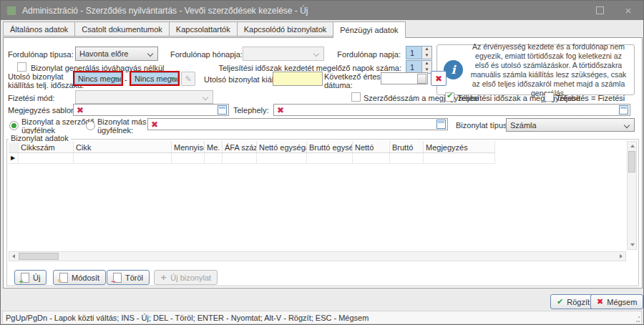  What do you see at coordinates (286, 29) in the screenshot?
I see `tab-kapcsolodo-bizonylatok: Kapcsolódó bizonylatok` at bounding box center [286, 29].